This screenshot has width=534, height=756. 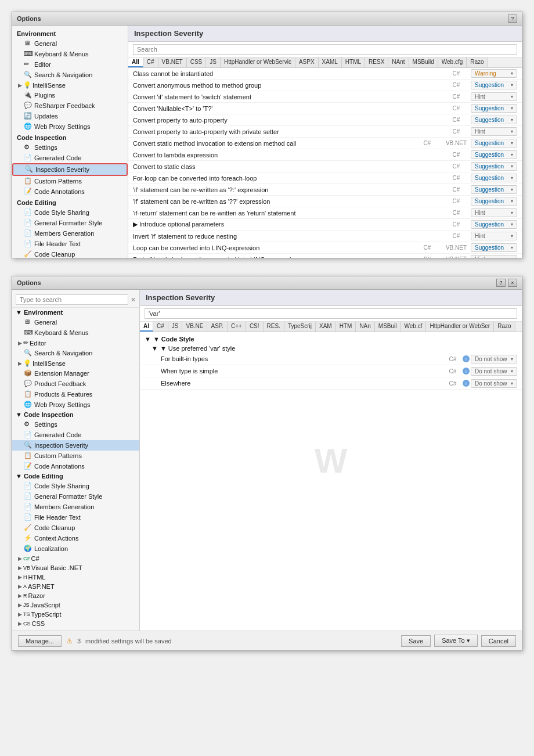 What do you see at coordinates (494, 372) in the screenshot?
I see `cs-severity-dropdown2: Do not show ▾` at bounding box center [494, 372].